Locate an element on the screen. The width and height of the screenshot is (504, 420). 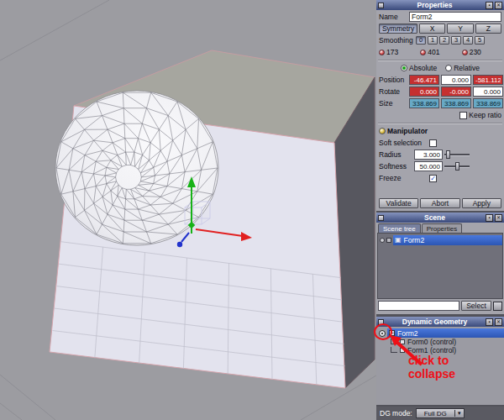
softness-field is located at coordinates (428, 166).